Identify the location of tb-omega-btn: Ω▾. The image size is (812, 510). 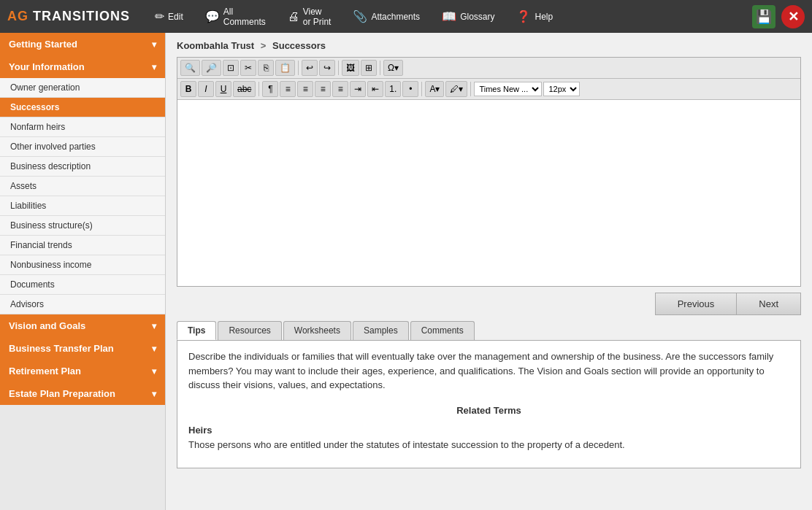
(393, 68).